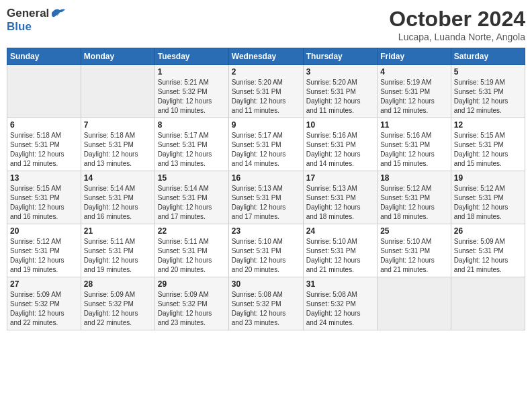 The width and height of the screenshot is (532, 411). I want to click on logo-general-text: General, so click(28, 13).